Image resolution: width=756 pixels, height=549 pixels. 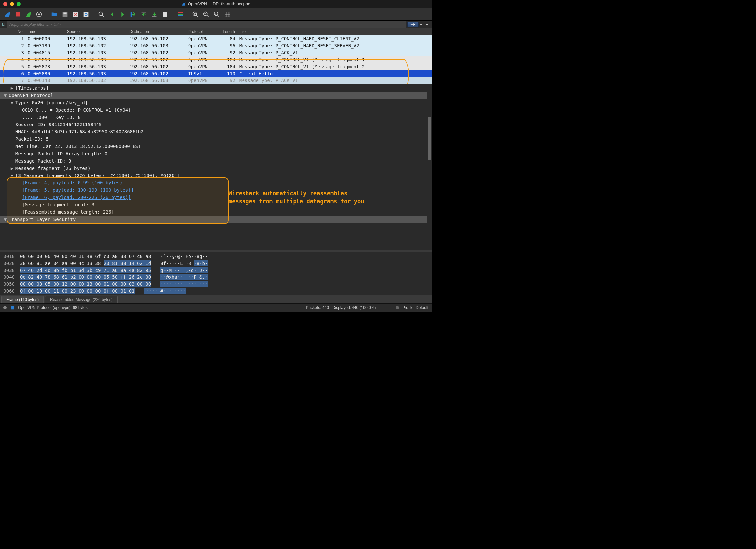 I want to click on display-filter-bar: ▾ +, so click(x=216, y=25).